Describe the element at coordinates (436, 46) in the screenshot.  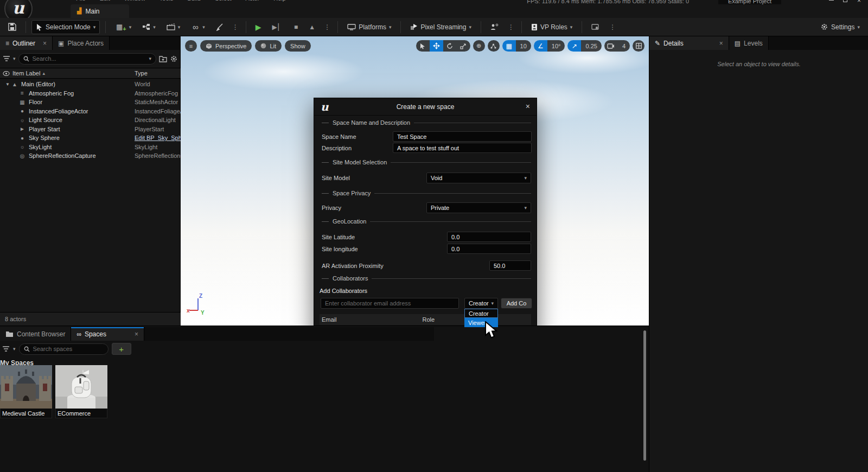
I see `move-tool-button` at that location.